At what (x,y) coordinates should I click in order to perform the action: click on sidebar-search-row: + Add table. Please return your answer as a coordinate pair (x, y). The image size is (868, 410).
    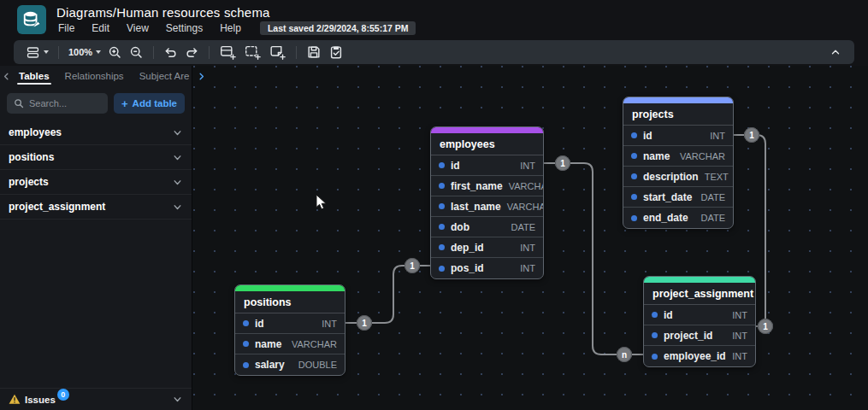
    Looking at the image, I should click on (96, 103).